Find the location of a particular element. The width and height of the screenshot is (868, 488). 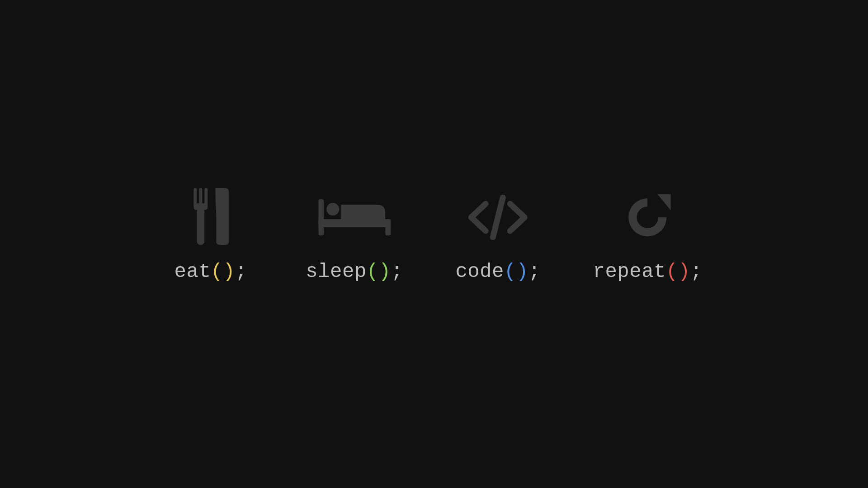

fn-name: sleep is located at coordinates (336, 272).